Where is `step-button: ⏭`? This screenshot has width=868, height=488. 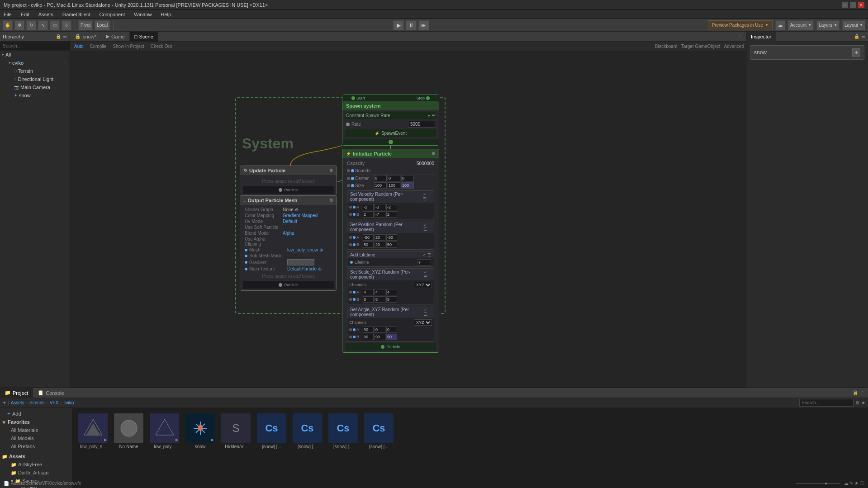 step-button: ⏭ is located at coordinates (424, 25).